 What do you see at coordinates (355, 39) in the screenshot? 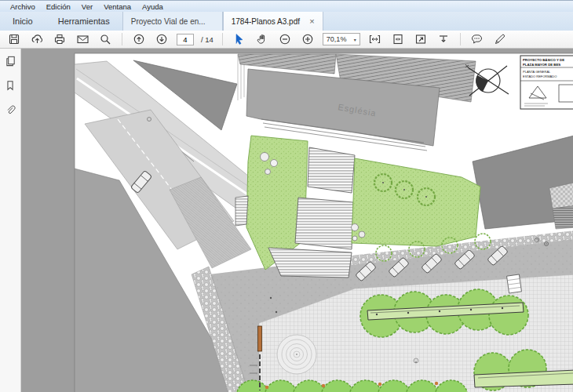
I see `chevron-down-icon: ▾` at bounding box center [355, 39].